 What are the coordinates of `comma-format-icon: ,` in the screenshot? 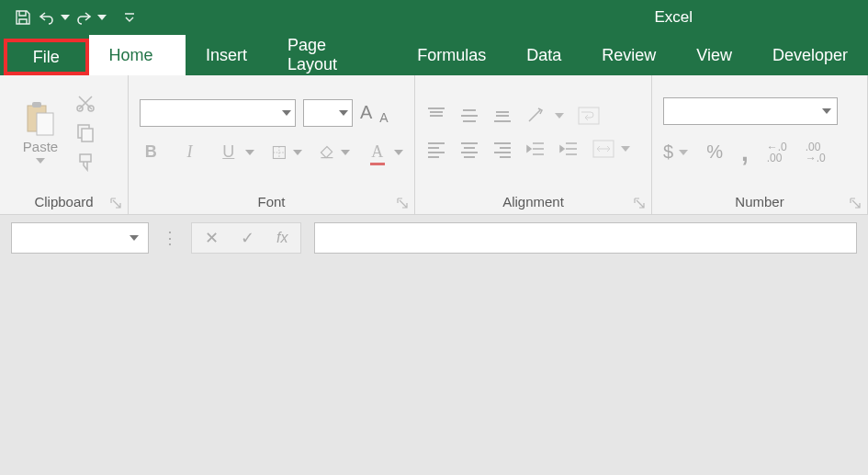 It's located at (745, 153).